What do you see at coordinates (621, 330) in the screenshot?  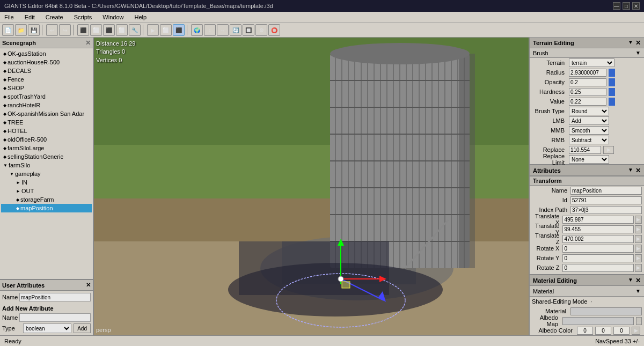 I see `albedo-color-b` at bounding box center [621, 330].